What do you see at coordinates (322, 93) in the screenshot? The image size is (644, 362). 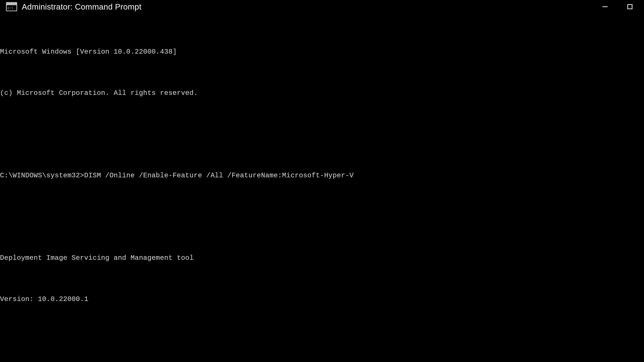 I see `output-line: (c) Microsoft Corporation. All rights re…` at bounding box center [322, 93].